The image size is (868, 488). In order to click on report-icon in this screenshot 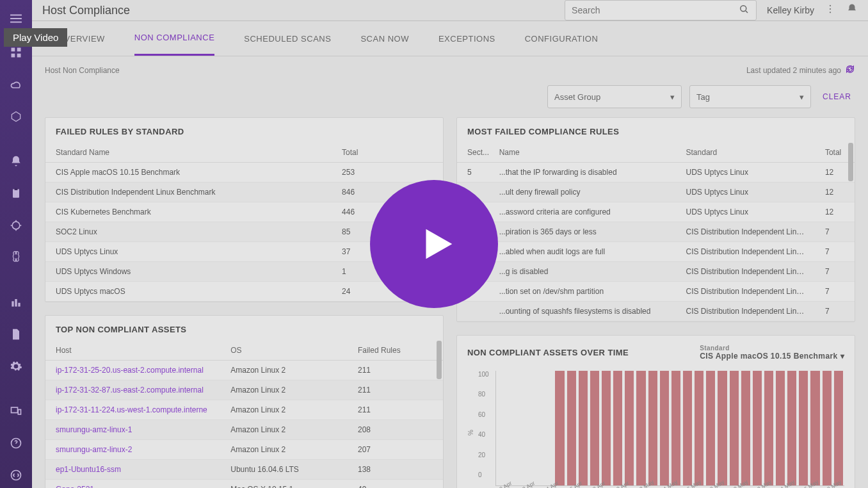, I will do `click(16, 302)`.